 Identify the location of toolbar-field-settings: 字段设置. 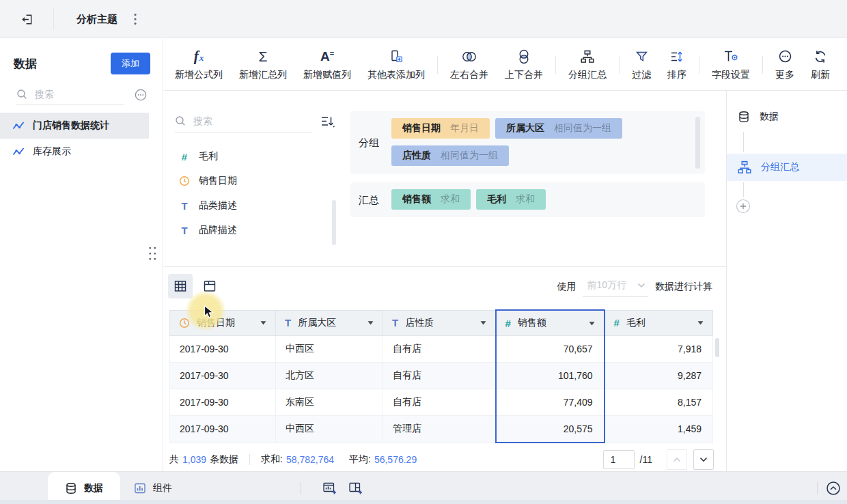
(731, 65).